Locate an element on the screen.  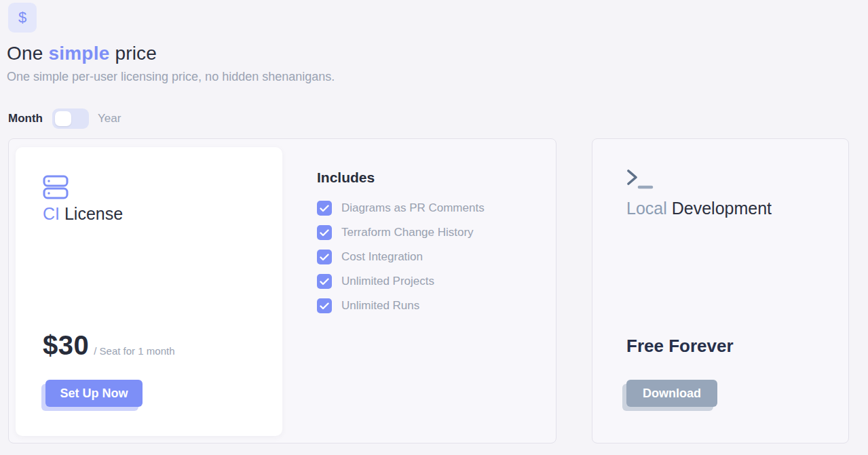
price-amount: $30 is located at coordinates (66, 346).